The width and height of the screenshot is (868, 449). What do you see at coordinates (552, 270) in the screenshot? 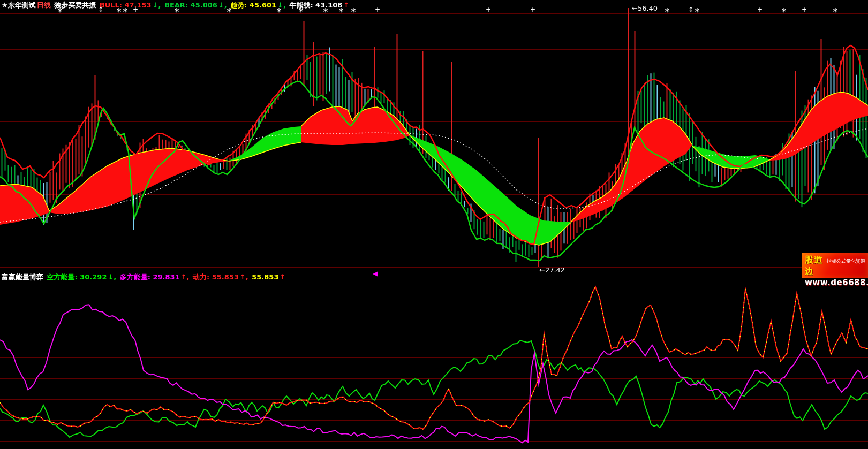
I see `price-low-annotation: ←27.42` at bounding box center [552, 270].